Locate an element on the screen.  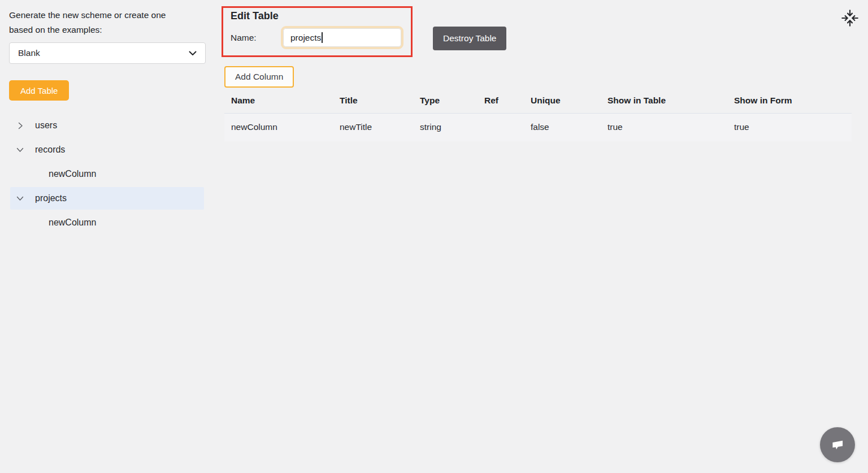
edit-table-row: Edit Table Name: projects Destroy Table is located at coordinates (537, 32).